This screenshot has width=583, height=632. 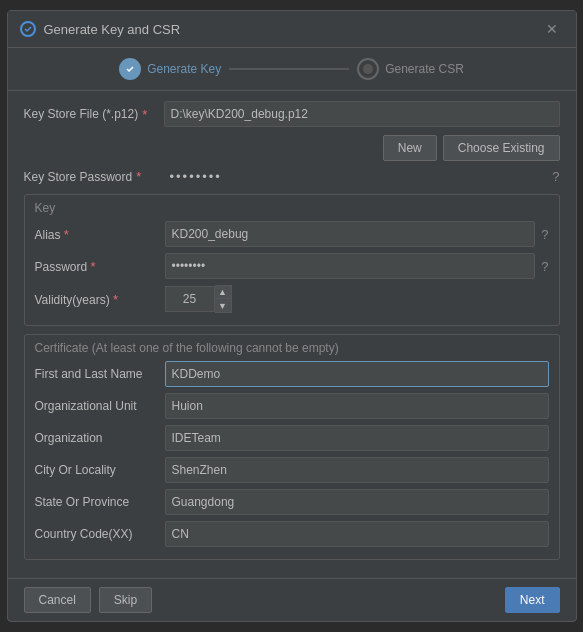 I want to click on cert-field-row-1: Organizational Unit, so click(x=292, y=406).